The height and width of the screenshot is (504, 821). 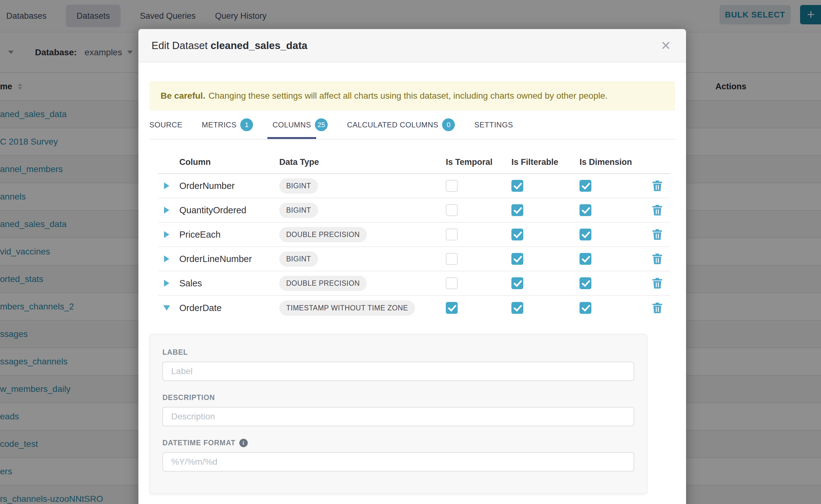 I want to click on tab-label: SETTINGS, so click(x=494, y=125).